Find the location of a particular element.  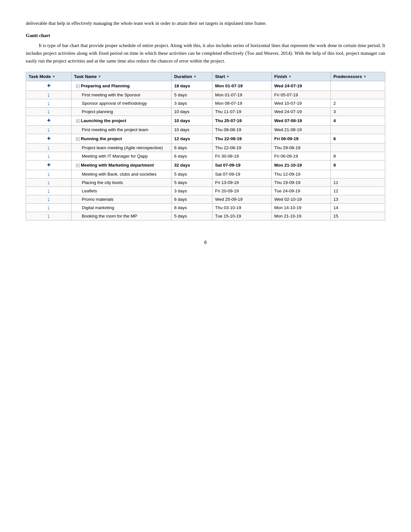

finish-cell: Wed 02-10-19 is located at coordinates (301, 199).